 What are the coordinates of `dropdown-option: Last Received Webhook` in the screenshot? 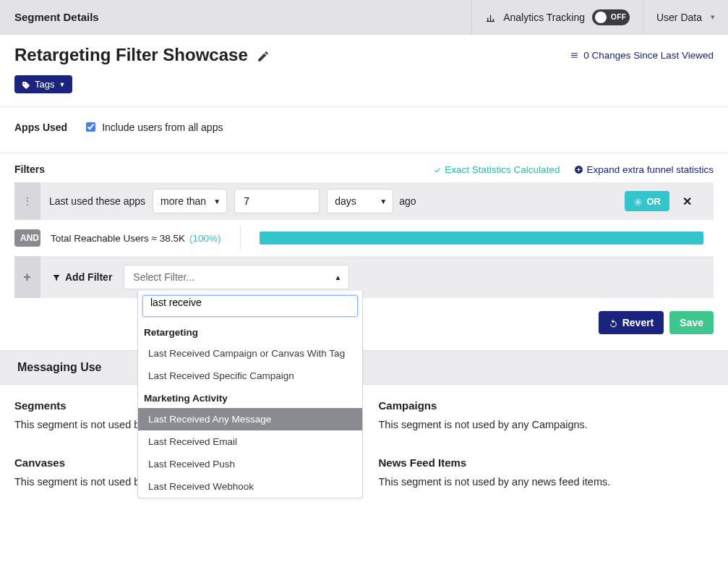 It's located at (250, 486).